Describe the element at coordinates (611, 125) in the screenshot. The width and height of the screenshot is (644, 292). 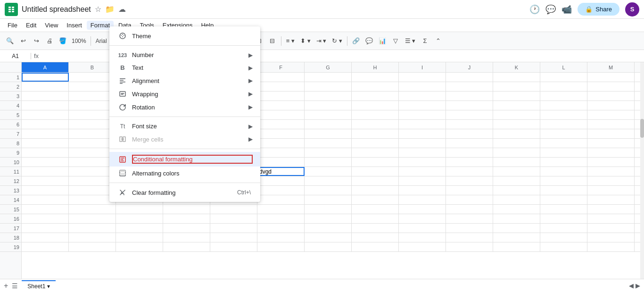
I see `cell-M6` at that location.